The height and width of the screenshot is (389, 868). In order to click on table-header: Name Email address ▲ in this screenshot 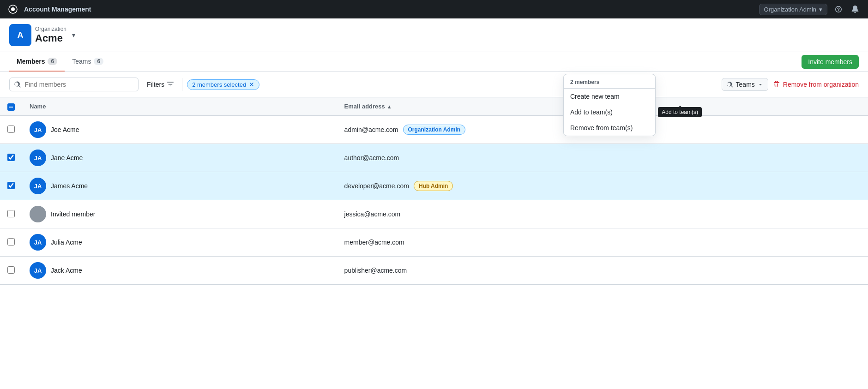, I will do `click(434, 107)`.